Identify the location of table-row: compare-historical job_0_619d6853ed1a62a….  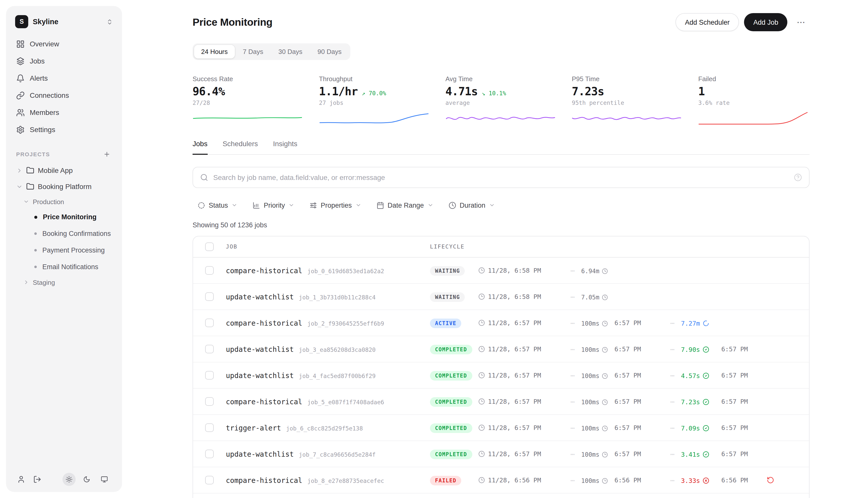
(501, 271).